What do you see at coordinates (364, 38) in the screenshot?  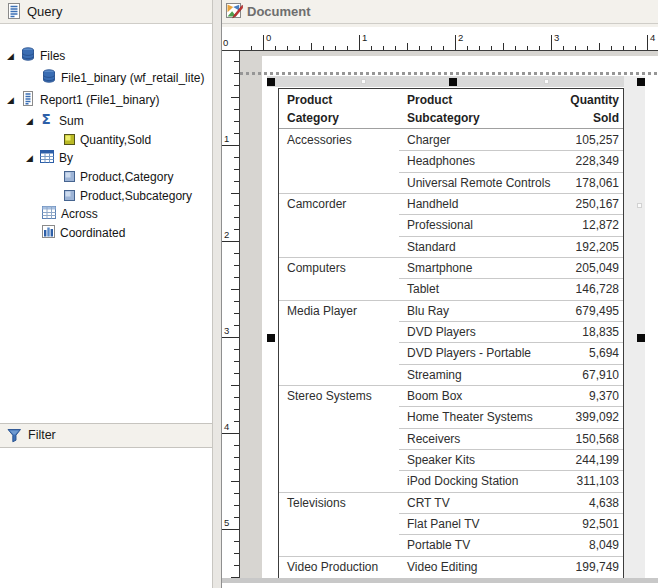 I see `ruler-label: 1` at bounding box center [364, 38].